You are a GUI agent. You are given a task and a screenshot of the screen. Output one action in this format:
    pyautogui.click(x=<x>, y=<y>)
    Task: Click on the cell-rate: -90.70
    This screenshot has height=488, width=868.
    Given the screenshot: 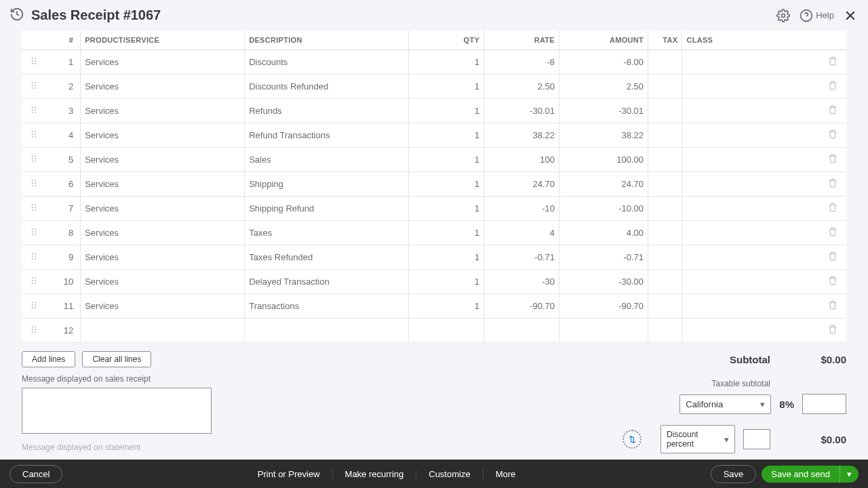 What is the action you would take?
    pyautogui.click(x=522, y=306)
    